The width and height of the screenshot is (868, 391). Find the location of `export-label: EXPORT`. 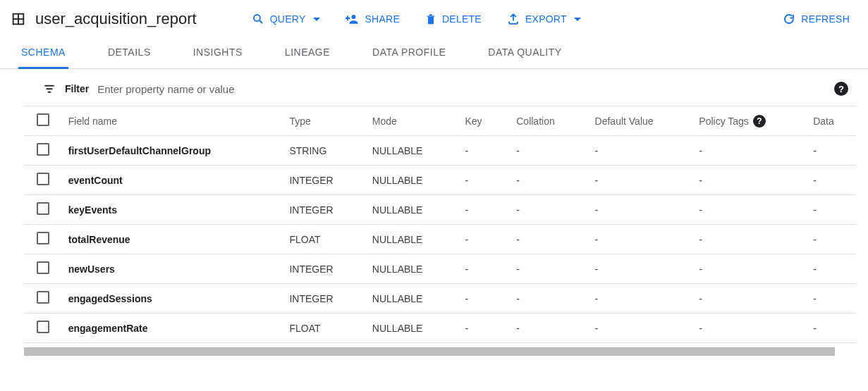

export-label: EXPORT is located at coordinates (546, 19).